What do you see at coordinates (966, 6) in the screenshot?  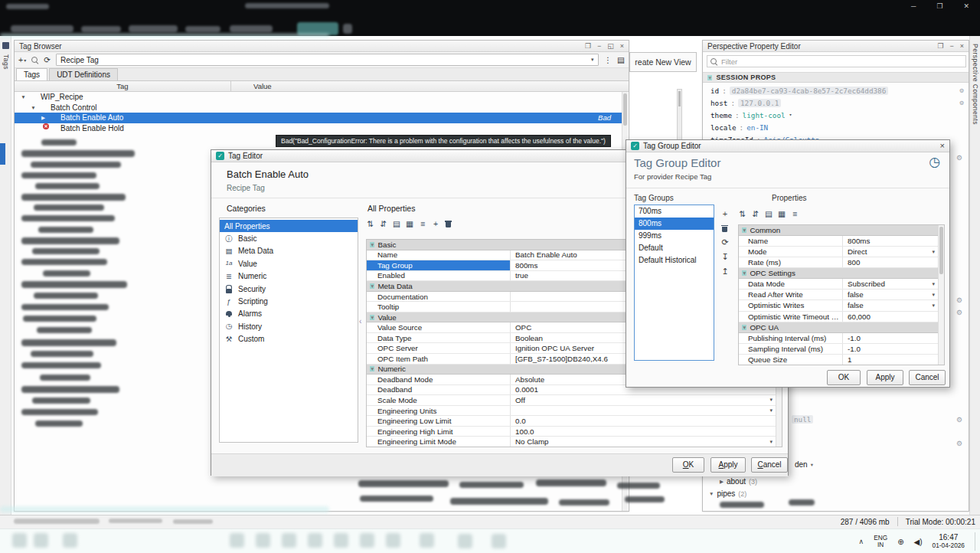 I see `window-close-icon: ✕` at bounding box center [966, 6].